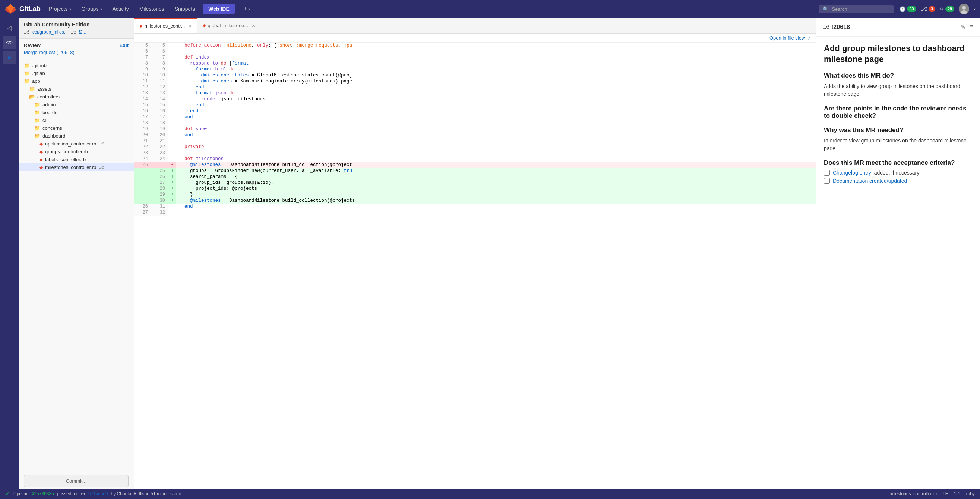  I want to click on pipeline-author: by Chantal Rollison 51 minutes ago, so click(146, 494).